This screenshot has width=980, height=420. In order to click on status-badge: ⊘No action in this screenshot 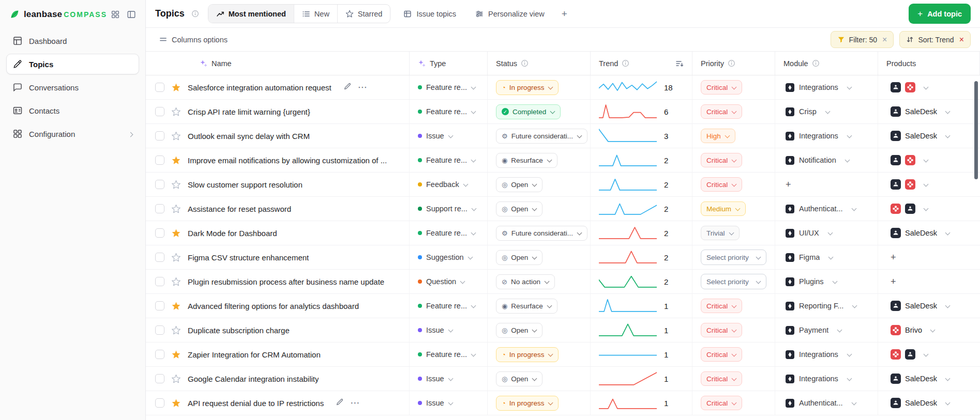, I will do `click(525, 282)`.